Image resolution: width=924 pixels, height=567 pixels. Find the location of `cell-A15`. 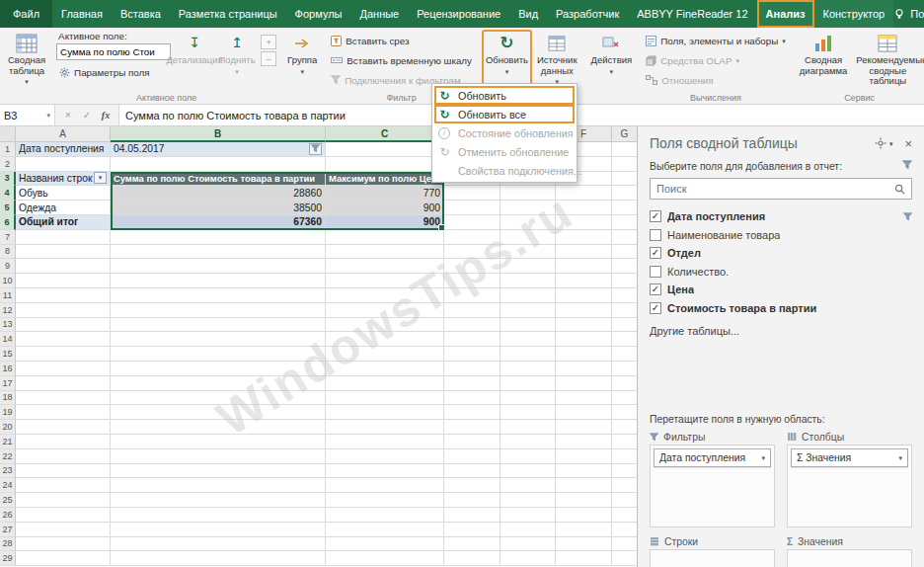

cell-A15 is located at coordinates (63, 354).